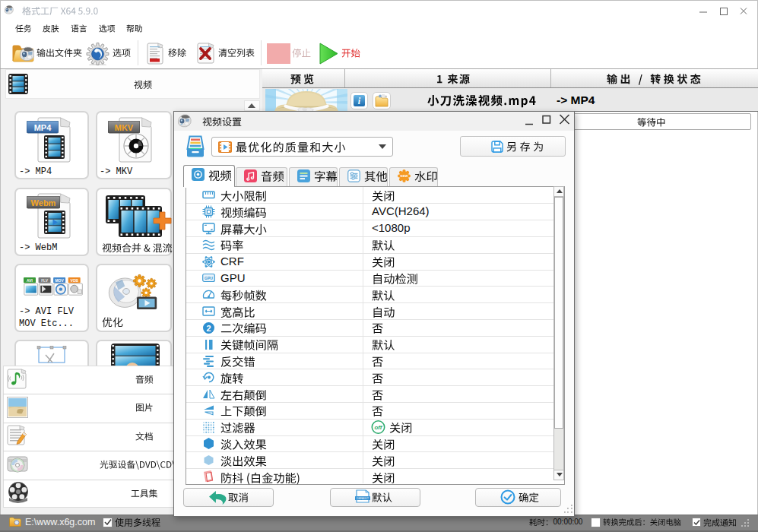 This screenshot has height=532, width=758. What do you see at coordinates (363, 499) in the screenshot?
I see `svg-text: DEFAULT` at bounding box center [363, 499].